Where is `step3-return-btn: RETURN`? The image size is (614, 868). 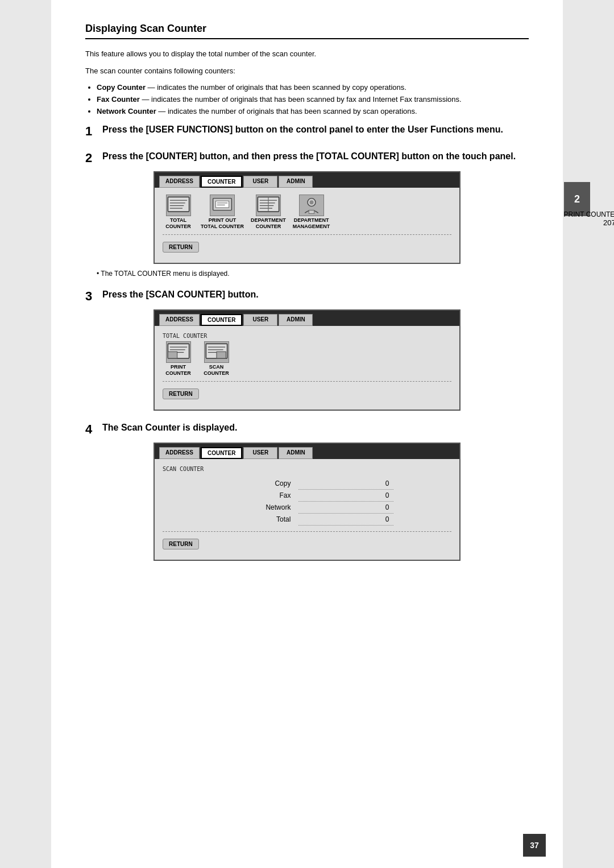 step3-return-btn: RETURN is located at coordinates (181, 394).